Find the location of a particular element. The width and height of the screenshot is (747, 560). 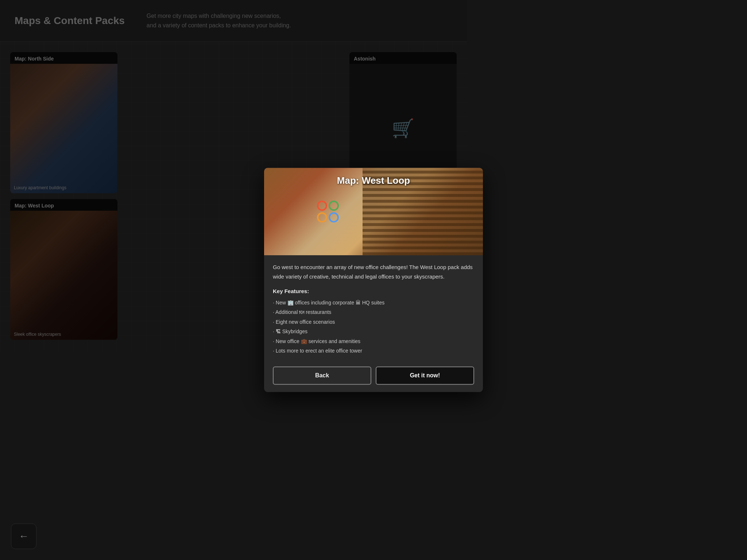

modal-description: Go west to encounter an array of new off… is located at coordinates (370, 272).